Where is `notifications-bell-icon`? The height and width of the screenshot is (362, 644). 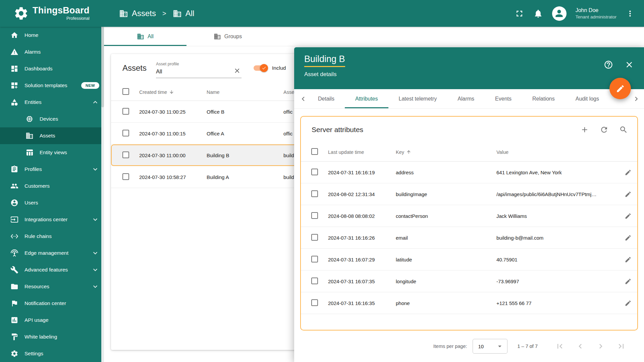 notifications-bell-icon is located at coordinates (538, 13).